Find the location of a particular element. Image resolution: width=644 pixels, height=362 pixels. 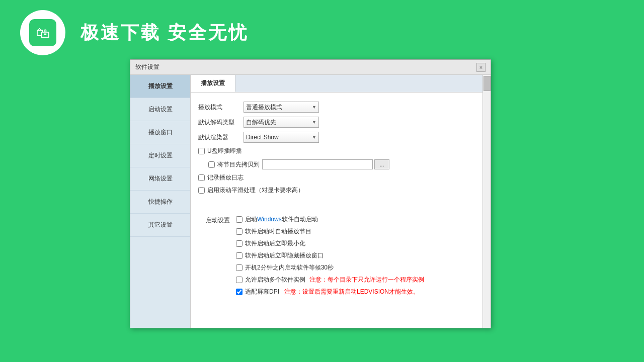

scrollbar-thumb is located at coordinates (487, 83).